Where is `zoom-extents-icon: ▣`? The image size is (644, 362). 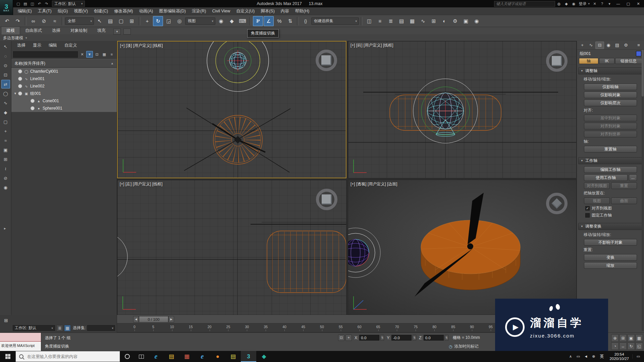
zoom-extents-icon: ▣ is located at coordinates (631, 338).